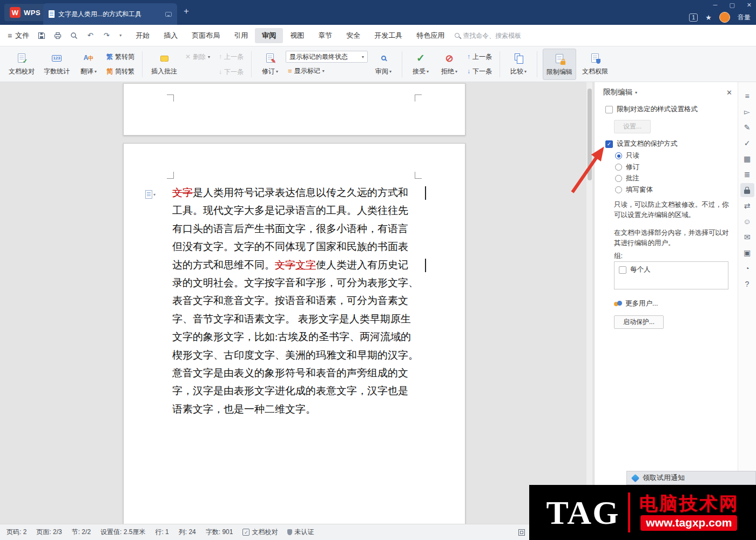 This screenshot has height=540, width=756. Describe the element at coordinates (747, 268) in the screenshot. I see `history-clock-icon: ◔` at that location.